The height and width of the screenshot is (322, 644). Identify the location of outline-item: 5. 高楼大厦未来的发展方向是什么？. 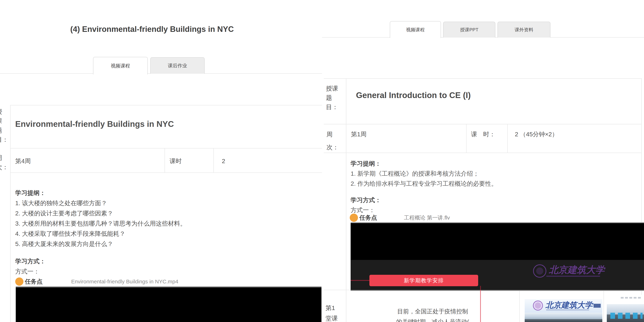
(101, 244).